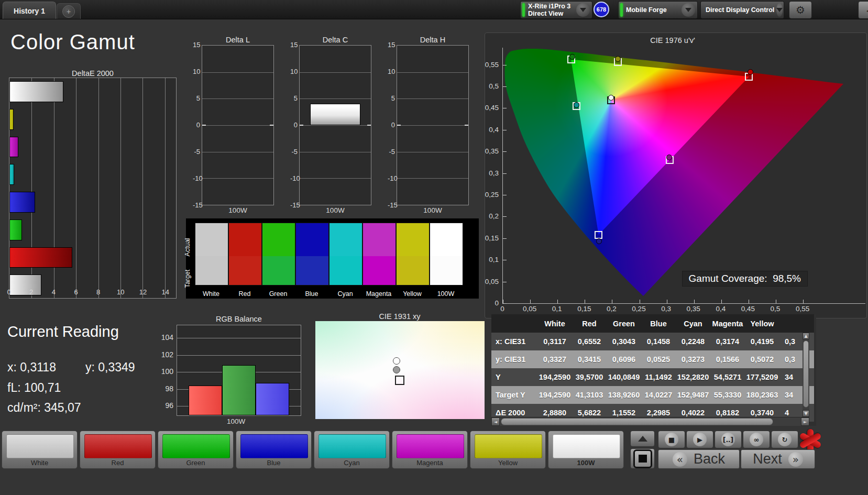  I want to click on swatch-blue, so click(312, 254).